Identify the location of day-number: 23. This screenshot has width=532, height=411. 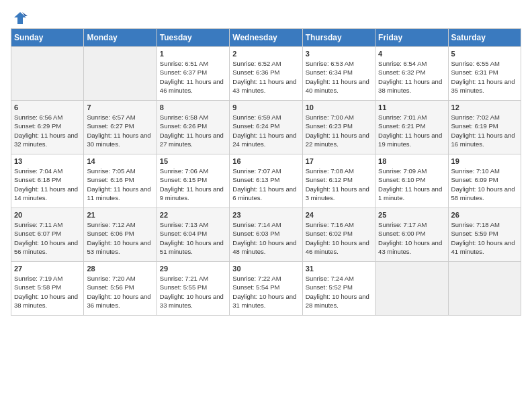
(266, 215).